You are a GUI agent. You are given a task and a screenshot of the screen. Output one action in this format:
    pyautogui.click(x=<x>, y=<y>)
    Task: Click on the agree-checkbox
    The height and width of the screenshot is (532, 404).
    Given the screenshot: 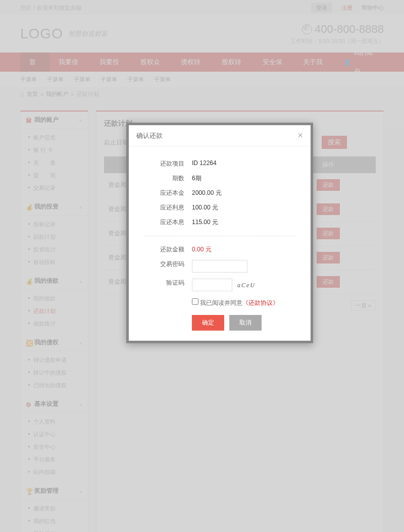 What is the action you would take?
    pyautogui.click(x=195, y=302)
    